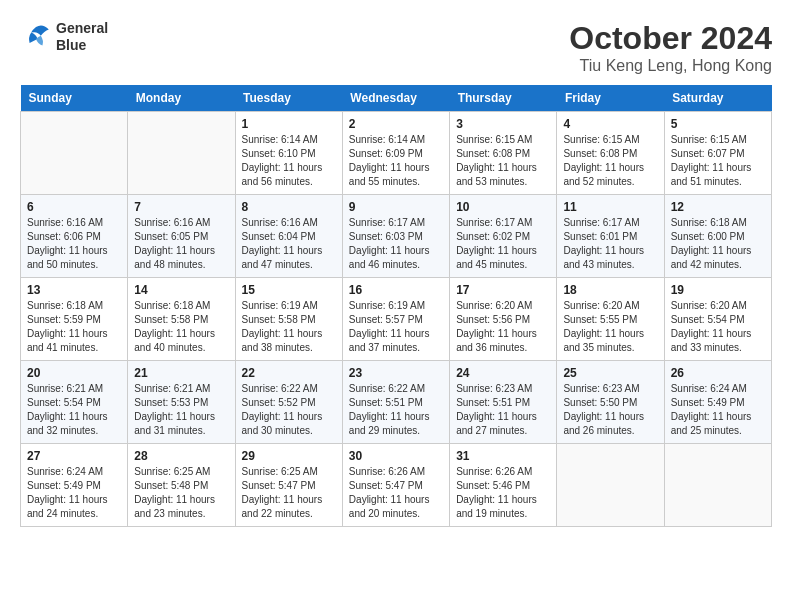 This screenshot has width=792, height=612. I want to click on column-header-sunday: Sunday, so click(74, 98).